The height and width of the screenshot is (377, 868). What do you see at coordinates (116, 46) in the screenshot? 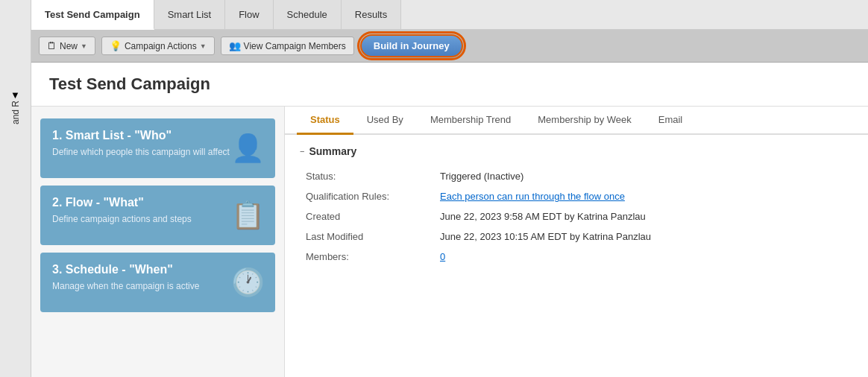
I see `campaign-actions-icon: 💡` at bounding box center [116, 46].